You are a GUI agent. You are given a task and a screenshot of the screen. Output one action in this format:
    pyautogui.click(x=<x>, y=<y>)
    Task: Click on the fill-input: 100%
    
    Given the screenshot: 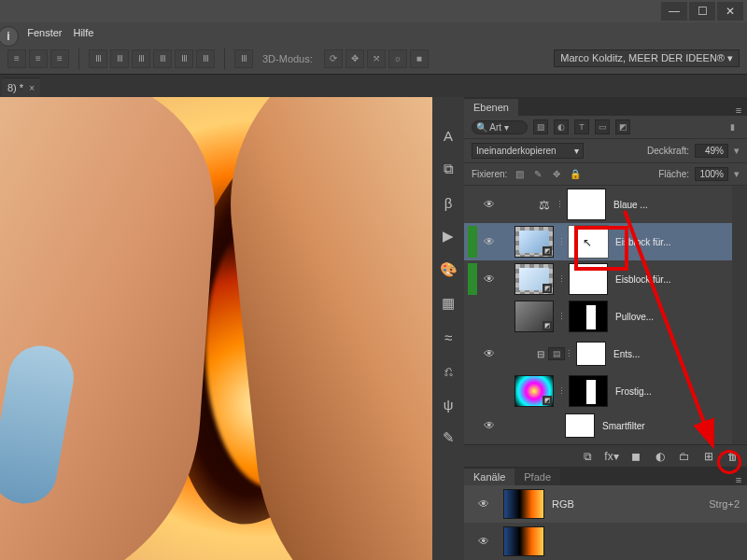 What is the action you would take?
    pyautogui.click(x=712, y=174)
    